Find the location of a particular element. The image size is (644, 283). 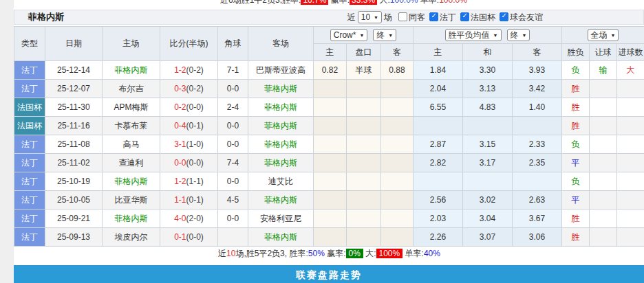

header-avg-draw: 和 is located at coordinates (488, 52).